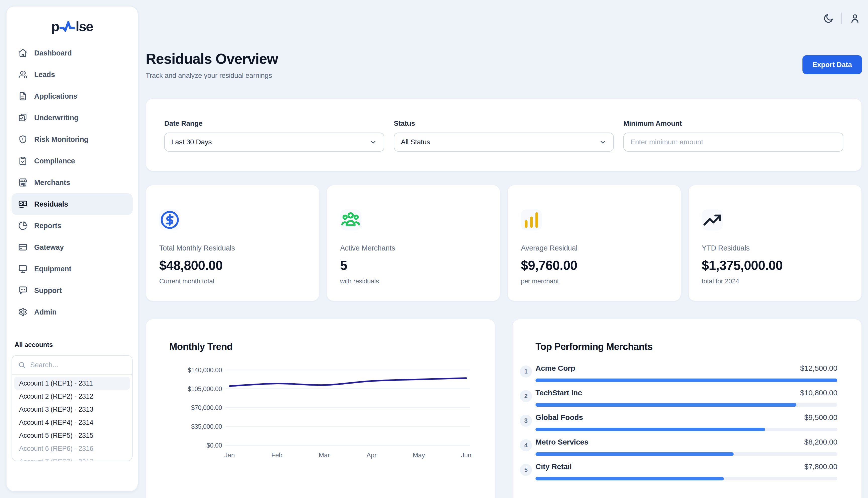  Describe the element at coordinates (72, 96) in the screenshot. I see `sidebar-item-applications: Applications` at that location.